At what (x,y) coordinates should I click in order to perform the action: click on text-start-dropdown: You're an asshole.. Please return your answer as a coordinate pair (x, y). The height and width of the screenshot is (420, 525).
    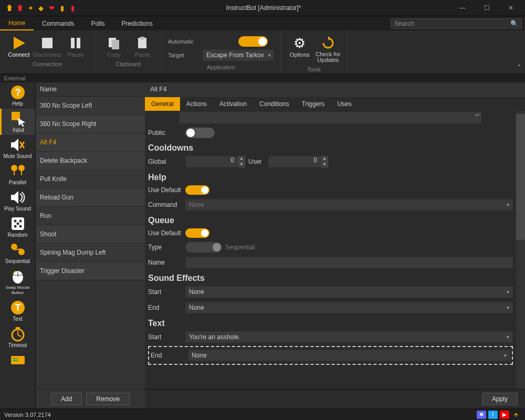
    Looking at the image, I should click on (349, 337).